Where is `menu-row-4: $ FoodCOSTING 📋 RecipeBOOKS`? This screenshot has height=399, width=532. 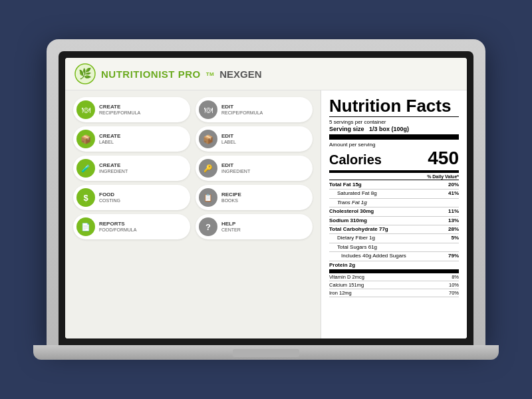
menu-row-4: $ FoodCOSTING 📋 RecipeBOOKS is located at coordinates (193, 198).